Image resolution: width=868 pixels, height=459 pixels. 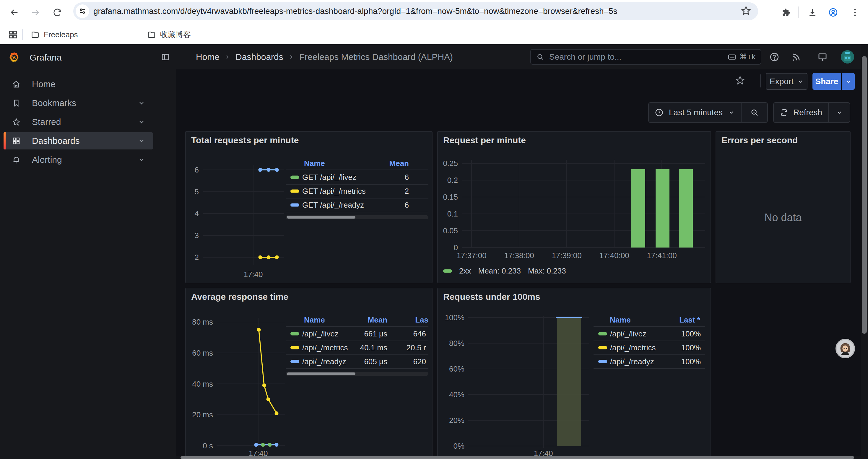 I want to click on group-divider, so click(x=828, y=112).